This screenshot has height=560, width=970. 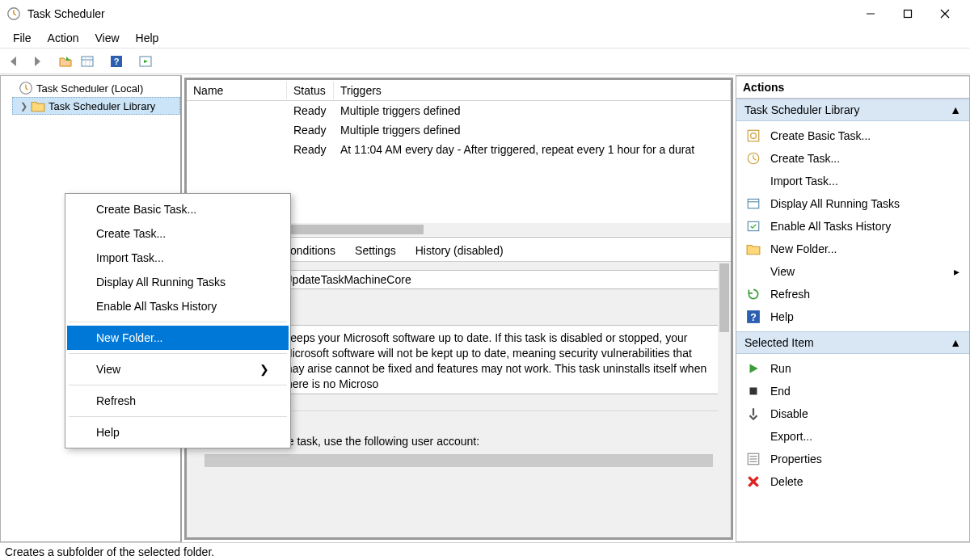 What do you see at coordinates (459, 251) in the screenshot?
I see `tab-history: History (disabled)` at bounding box center [459, 251].